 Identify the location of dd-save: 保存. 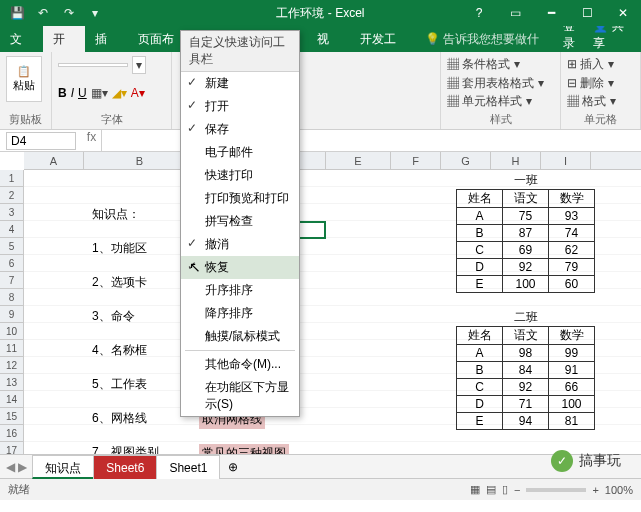
(240, 130).